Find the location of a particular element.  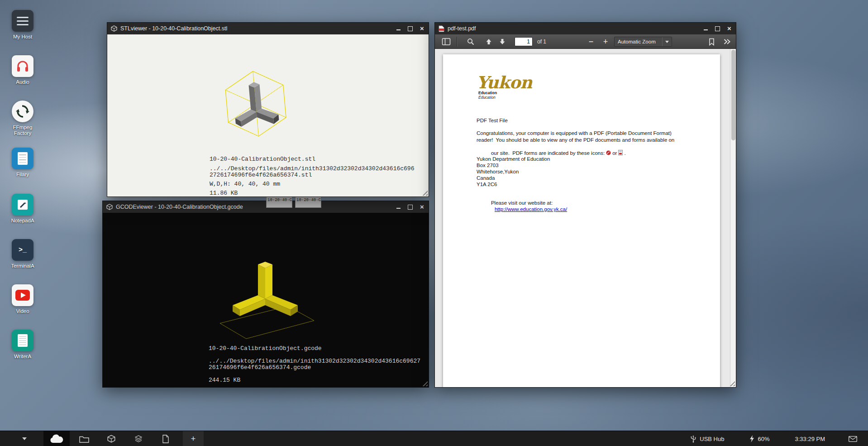

document-icon is located at coordinates (166, 439).